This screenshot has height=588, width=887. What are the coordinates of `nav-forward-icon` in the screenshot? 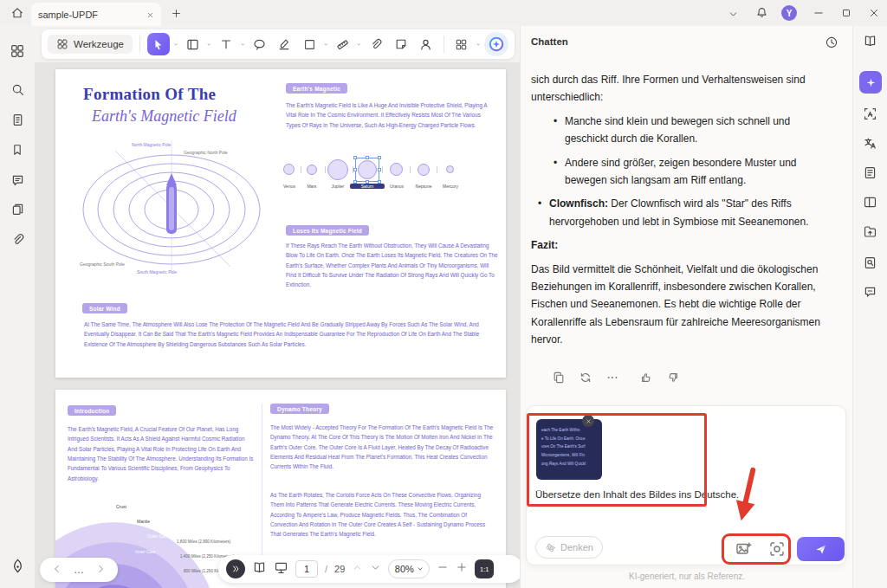 It's located at (100, 570).